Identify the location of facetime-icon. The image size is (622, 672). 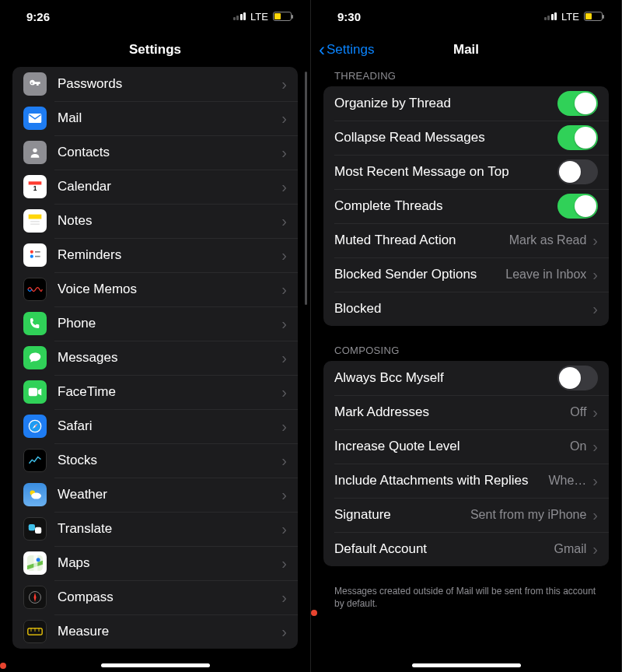
(35, 392).